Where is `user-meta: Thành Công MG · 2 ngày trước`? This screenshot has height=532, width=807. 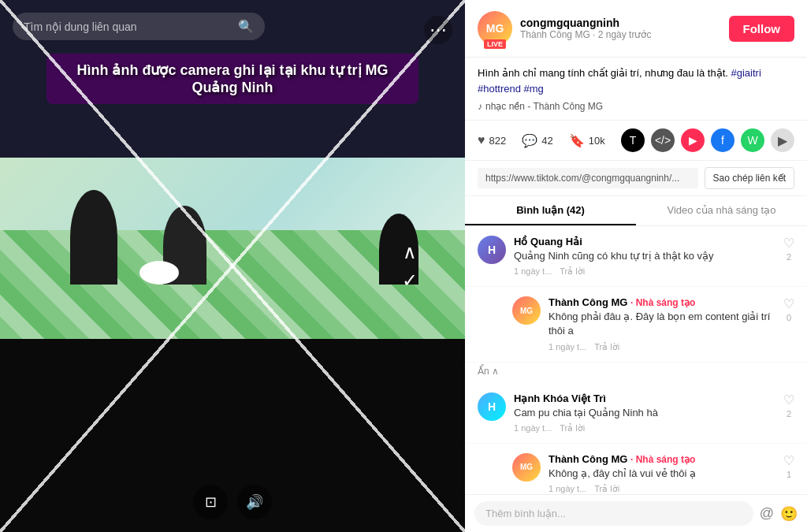
user-meta: Thành Công MG · 2 ngày trước is located at coordinates (621, 35).